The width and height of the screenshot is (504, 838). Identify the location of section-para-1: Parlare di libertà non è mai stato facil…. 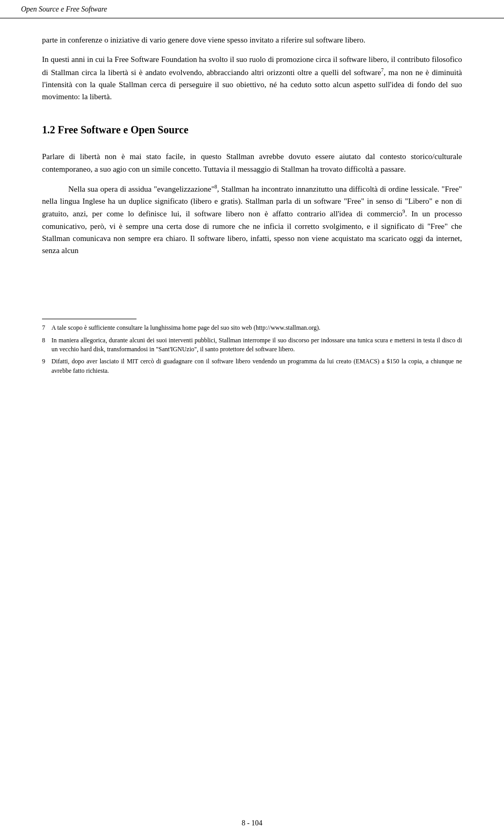
(252, 163).